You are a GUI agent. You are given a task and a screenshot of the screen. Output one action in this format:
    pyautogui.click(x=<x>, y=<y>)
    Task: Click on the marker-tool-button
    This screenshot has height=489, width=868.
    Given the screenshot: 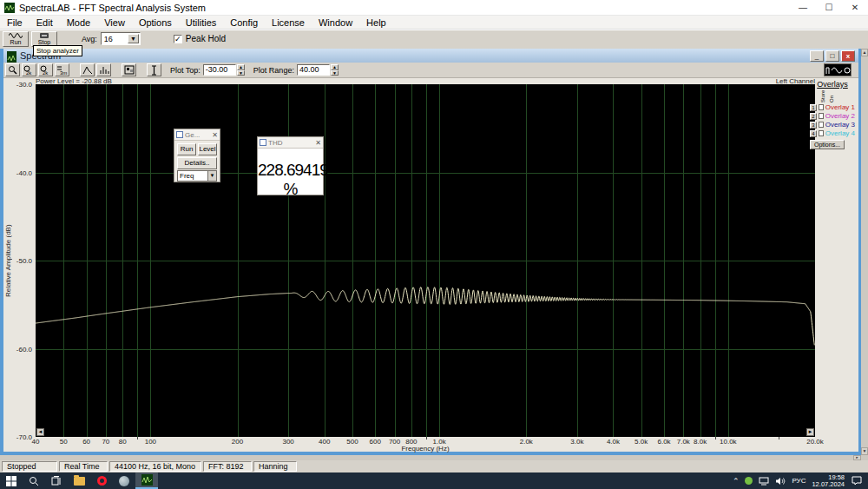 What is the action you would take?
    pyautogui.click(x=155, y=69)
    